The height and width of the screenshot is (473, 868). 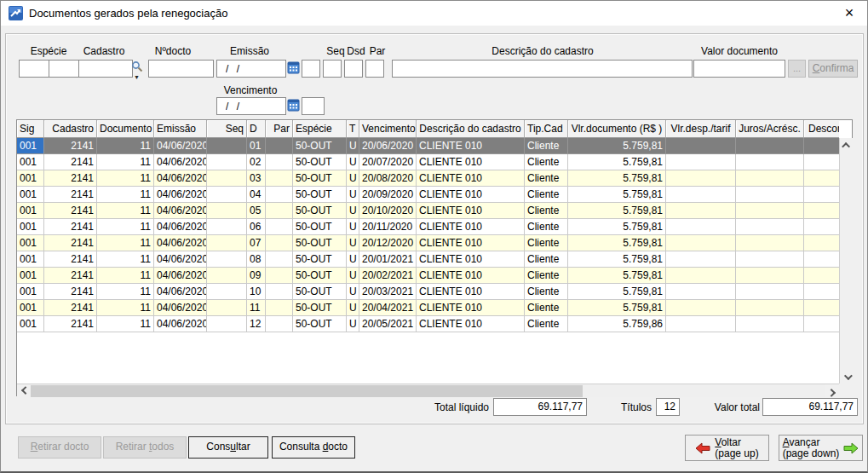 I want to click on voltar-button: Voltar (page up), so click(x=727, y=448).